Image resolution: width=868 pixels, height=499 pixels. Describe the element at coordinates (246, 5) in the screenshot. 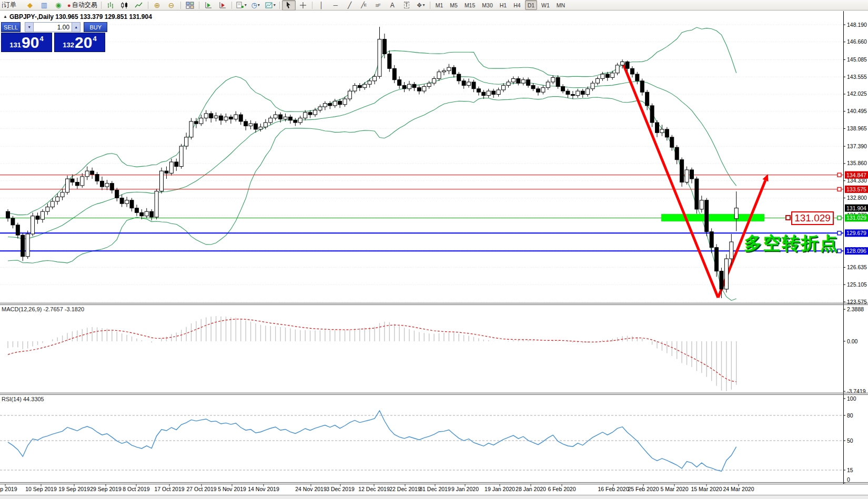

I see `new-chart-button-dropdown-caret: ▾` at that location.